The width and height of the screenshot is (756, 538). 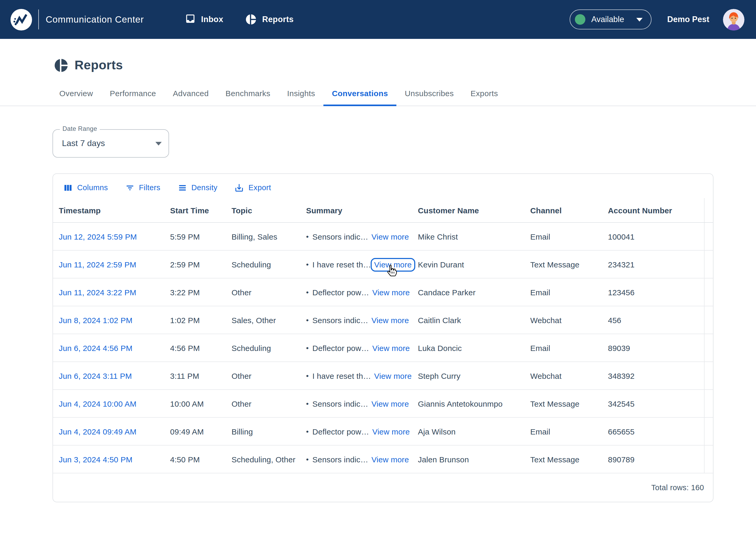 What do you see at coordinates (115, 348) in the screenshot?
I see `timestamp-cell: Jun 6, 2024 4:56 PM` at bounding box center [115, 348].